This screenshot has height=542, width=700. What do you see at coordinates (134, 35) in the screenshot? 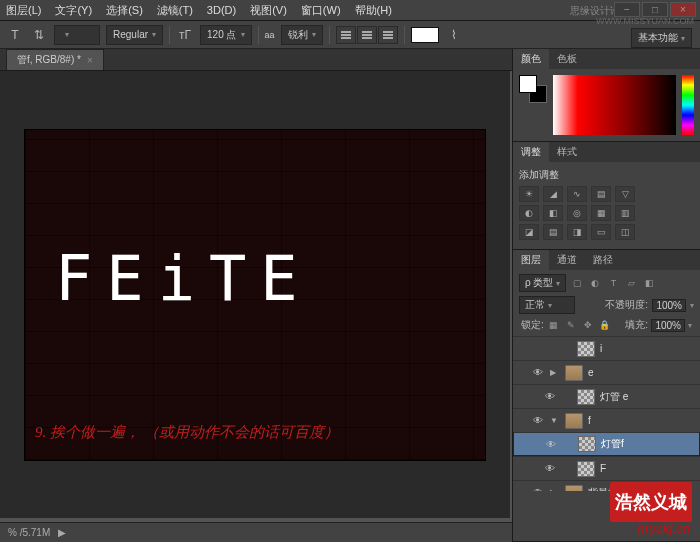
I see `font-style-select: Regular▾` at bounding box center [134, 35].